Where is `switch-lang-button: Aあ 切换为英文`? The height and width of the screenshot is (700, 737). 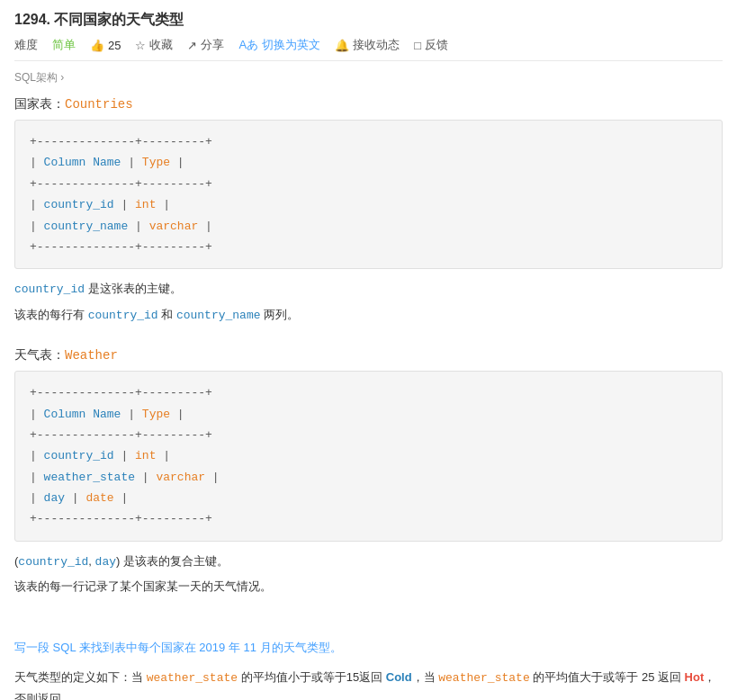
switch-lang-button: Aあ 切换为英文 is located at coordinates (279, 45).